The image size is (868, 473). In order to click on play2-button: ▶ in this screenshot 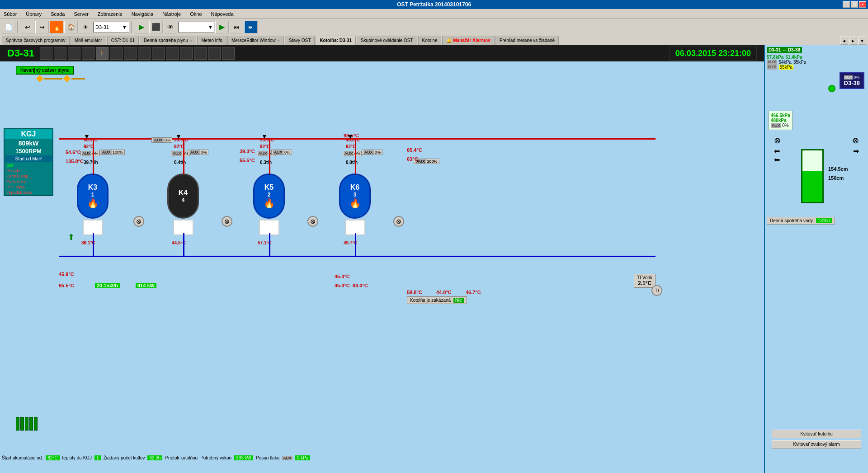, I will do `click(222, 27)`.